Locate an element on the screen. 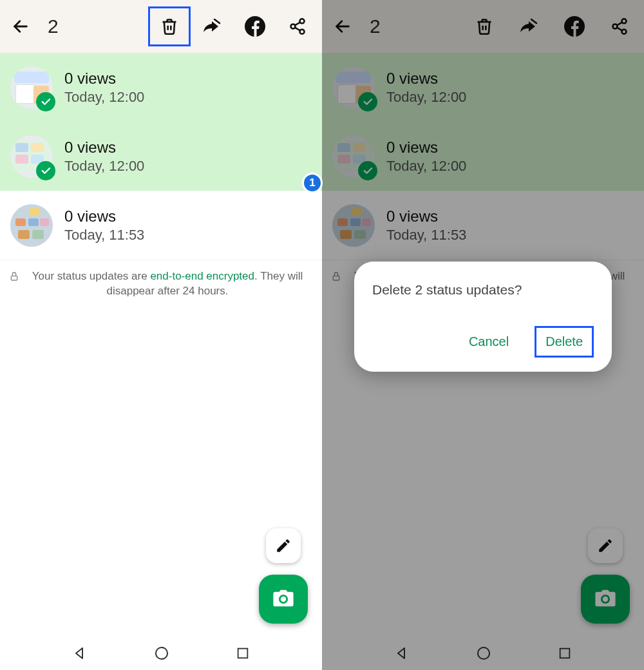  triangle-back-icon is located at coordinates (80, 653).